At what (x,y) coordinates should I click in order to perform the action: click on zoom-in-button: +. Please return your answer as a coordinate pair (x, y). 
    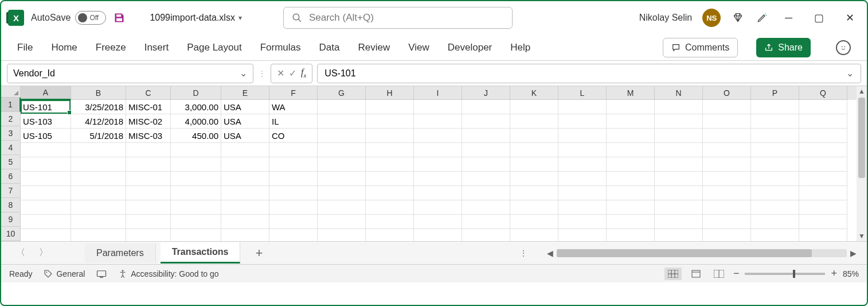
    Looking at the image, I should click on (834, 273).